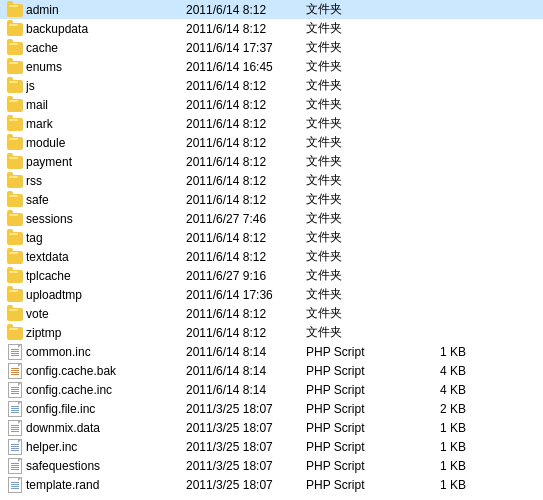  What do you see at coordinates (272, 200) in the screenshot?
I see `list-item: safe2011/6/14 8:12文件夹` at bounding box center [272, 200].